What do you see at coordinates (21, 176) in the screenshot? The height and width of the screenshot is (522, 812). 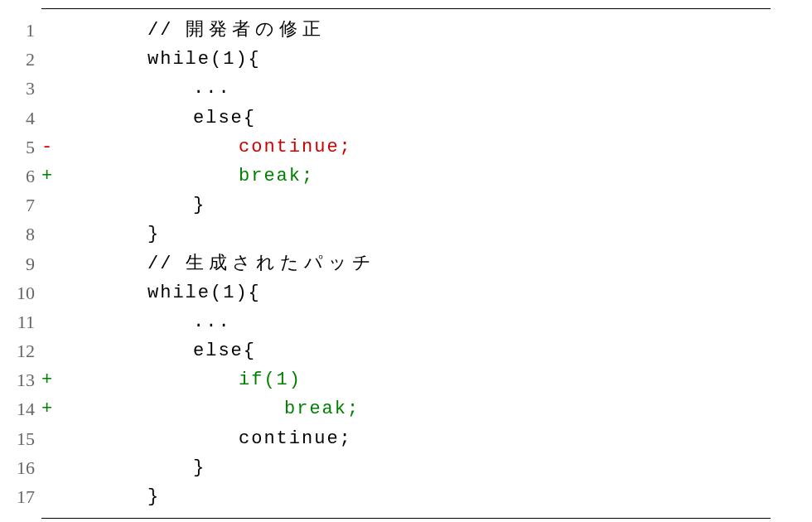 I see `line-number: 6` at bounding box center [21, 176].